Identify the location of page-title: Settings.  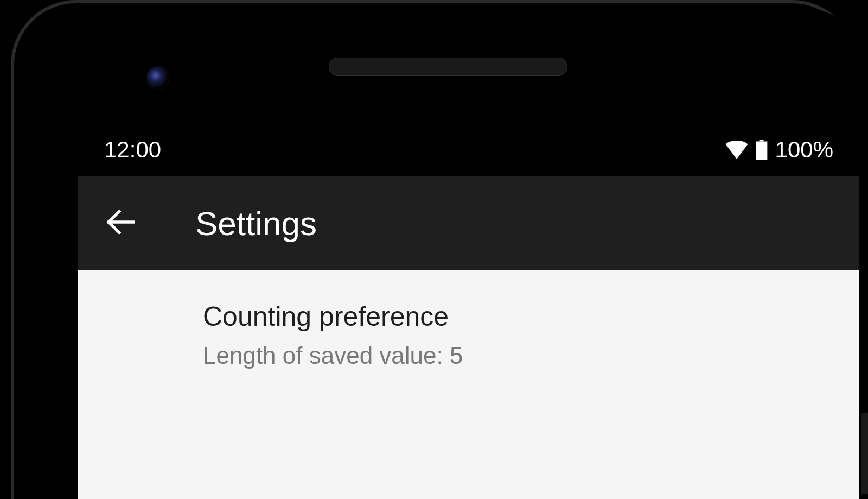
(256, 224).